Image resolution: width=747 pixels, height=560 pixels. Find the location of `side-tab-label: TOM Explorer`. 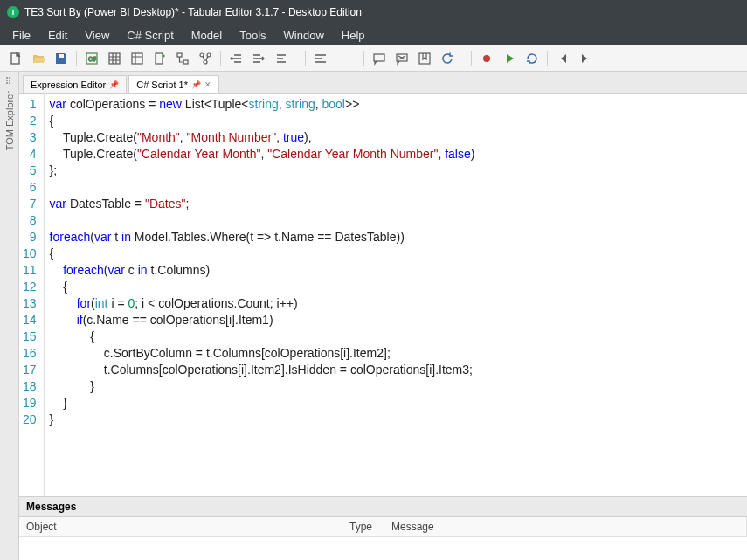

side-tab-label: TOM Explorer is located at coordinates (10, 121).